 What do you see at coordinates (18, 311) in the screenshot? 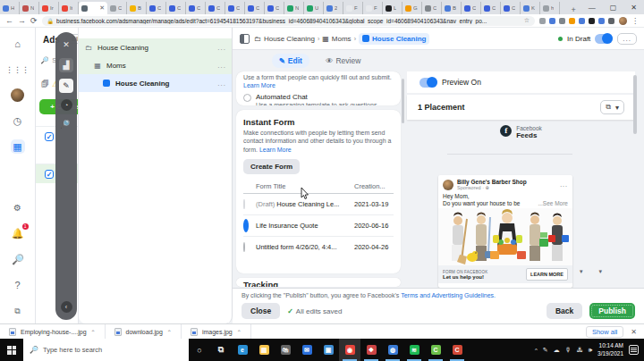
I see `collapse-panel-icon: ⧉` at bounding box center [18, 311].